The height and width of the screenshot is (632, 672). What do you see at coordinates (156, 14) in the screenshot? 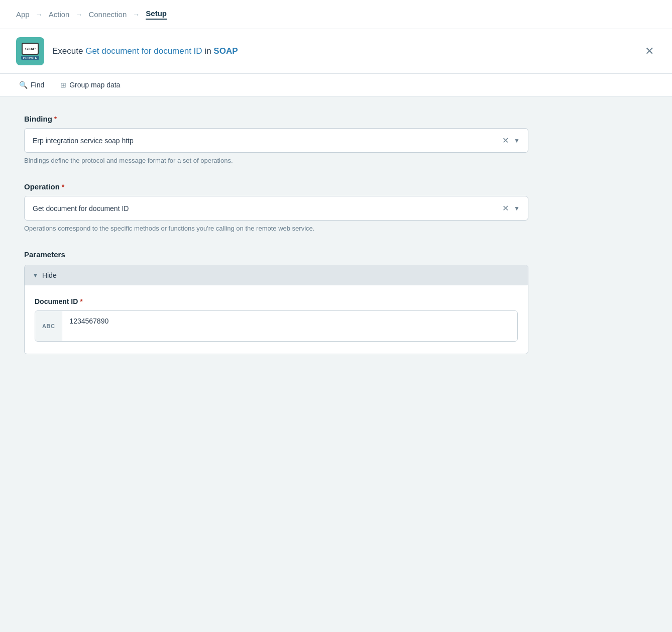
I see `breadcrumb-setup: Setup` at bounding box center [156, 14].